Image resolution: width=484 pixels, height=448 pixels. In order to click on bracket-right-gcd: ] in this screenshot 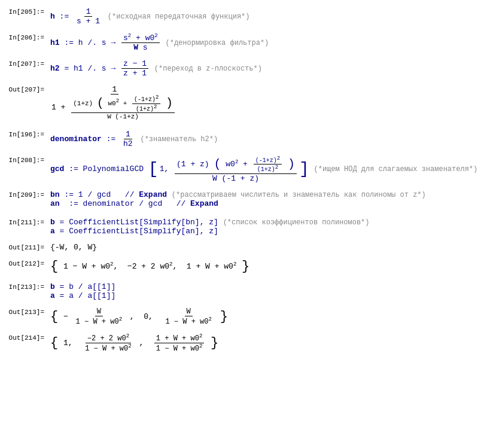, I will do `click(304, 169)`.